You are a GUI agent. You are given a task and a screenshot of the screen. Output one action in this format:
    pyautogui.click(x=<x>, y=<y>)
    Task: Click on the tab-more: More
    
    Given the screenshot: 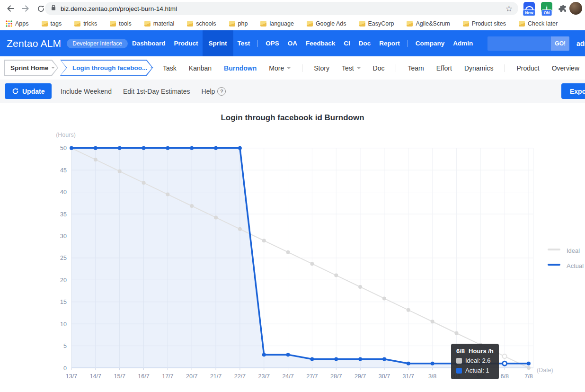 What is the action you would take?
    pyautogui.click(x=280, y=68)
    